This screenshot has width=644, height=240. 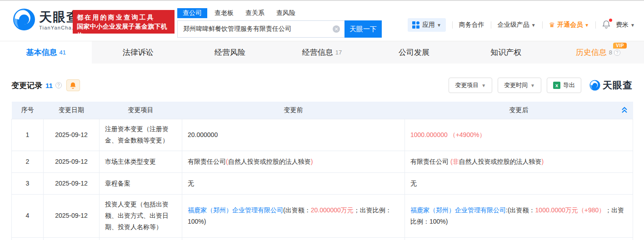 I want to click on filter-dropdown: 变更时间▼, so click(x=519, y=85).